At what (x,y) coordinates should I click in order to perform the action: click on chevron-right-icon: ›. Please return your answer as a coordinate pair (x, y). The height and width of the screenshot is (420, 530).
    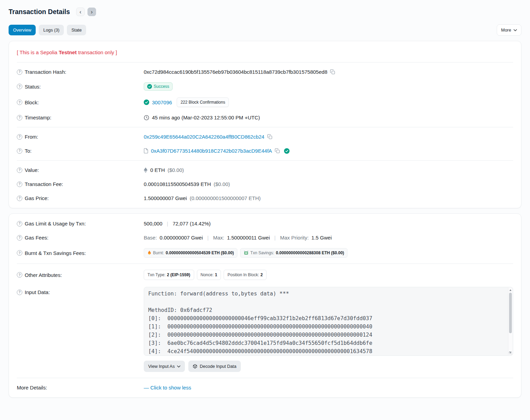
    Looking at the image, I should click on (92, 12).